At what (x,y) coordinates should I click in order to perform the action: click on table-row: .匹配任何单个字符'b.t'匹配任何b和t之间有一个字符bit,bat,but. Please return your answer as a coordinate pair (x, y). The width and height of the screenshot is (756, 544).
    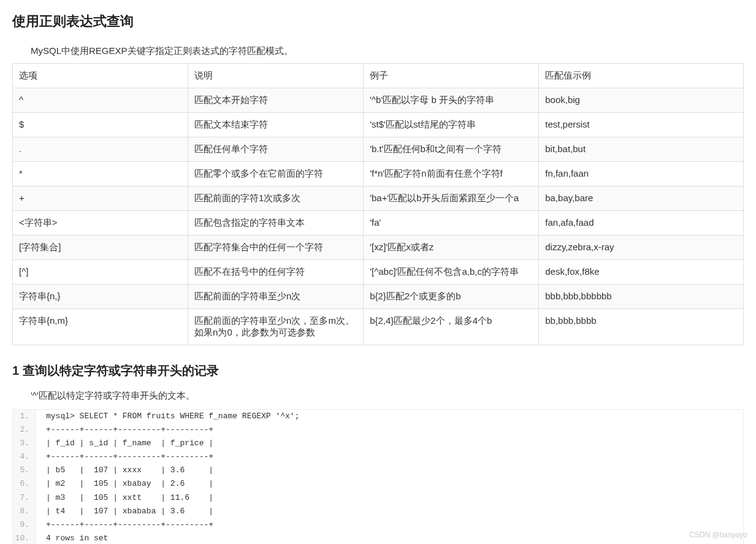
    Looking at the image, I should click on (378, 150).